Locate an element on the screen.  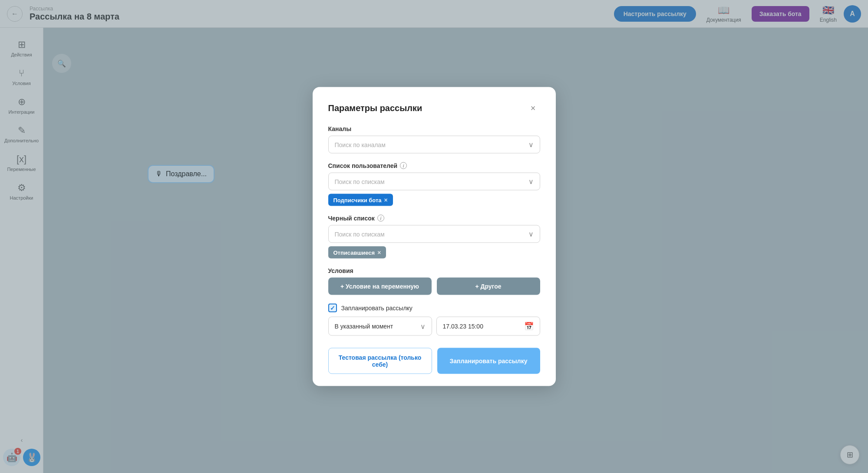
blacklist-label: Черный список i is located at coordinates (434, 218).